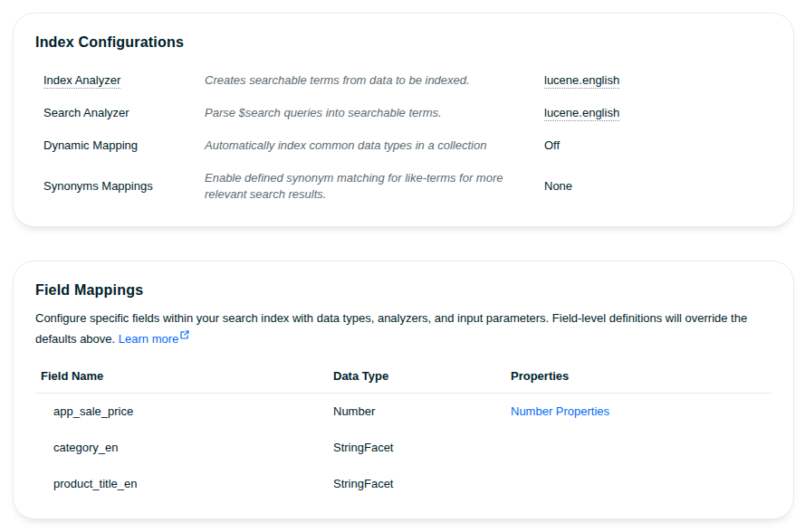 Image resolution: width=805 pixels, height=532 pixels. What do you see at coordinates (657, 146) in the screenshot?
I see `config-value: Off` at bounding box center [657, 146].